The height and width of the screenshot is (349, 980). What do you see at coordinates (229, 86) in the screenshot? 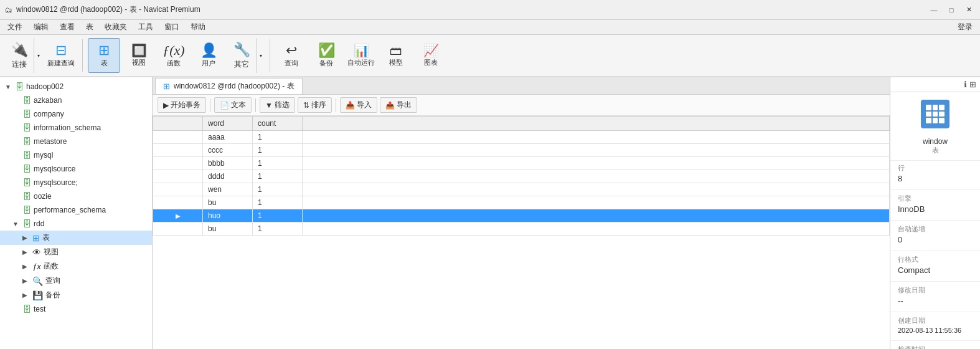
I see `main-tab: ⊞ window0812 @rdd (hadoop002) - 表` at bounding box center [229, 86].